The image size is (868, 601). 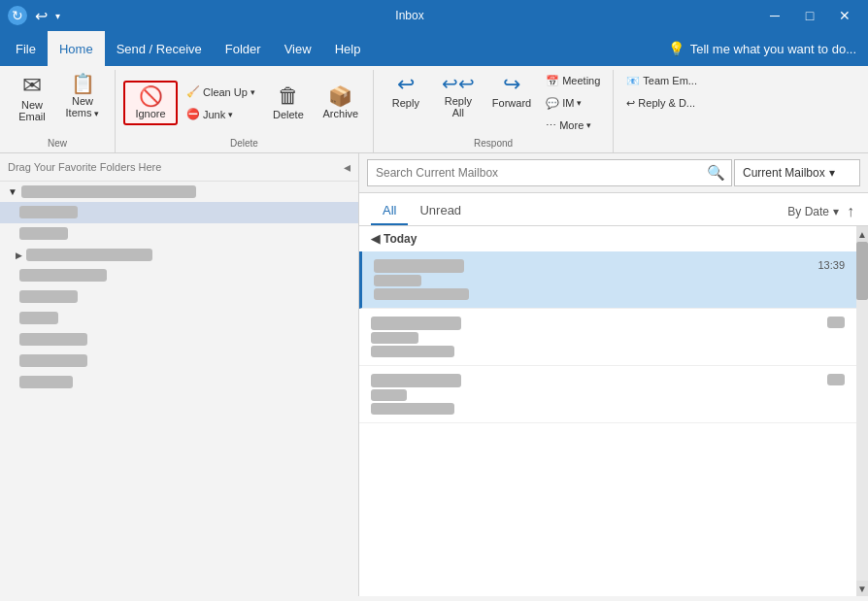 I want to click on delete-group-buttons: 🚫 Ignore 🧹 Clean Up ▾ ⛔ Junk ▾ 🗑 De, so click(x=245, y=103).